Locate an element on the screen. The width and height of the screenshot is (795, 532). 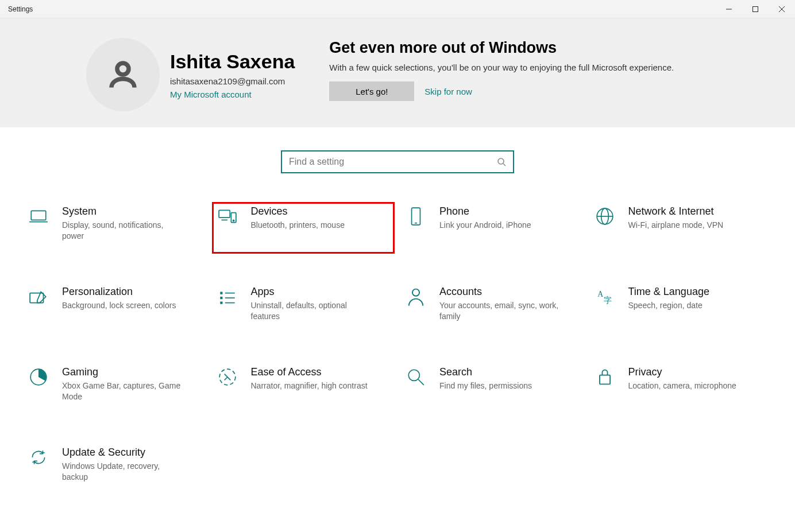
tile-desc: Your accounts, email, sync, work, family is located at coordinates (500, 311).